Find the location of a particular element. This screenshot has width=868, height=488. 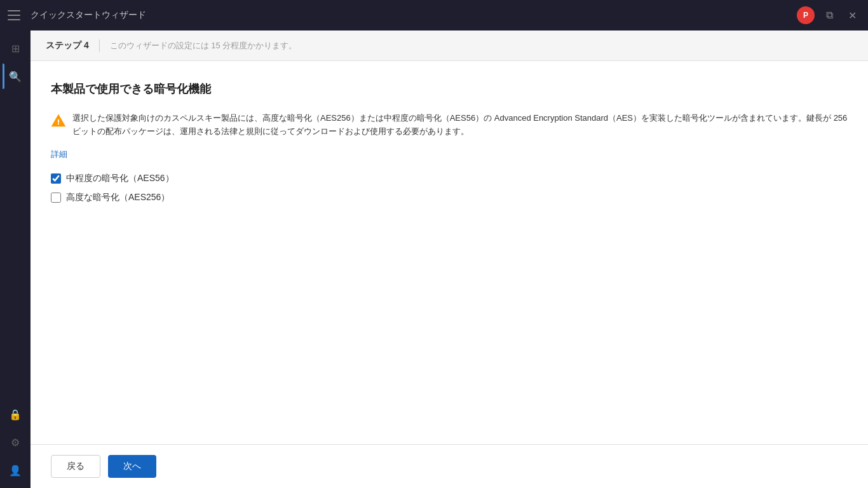

menu-icon is located at coordinates (14, 15).